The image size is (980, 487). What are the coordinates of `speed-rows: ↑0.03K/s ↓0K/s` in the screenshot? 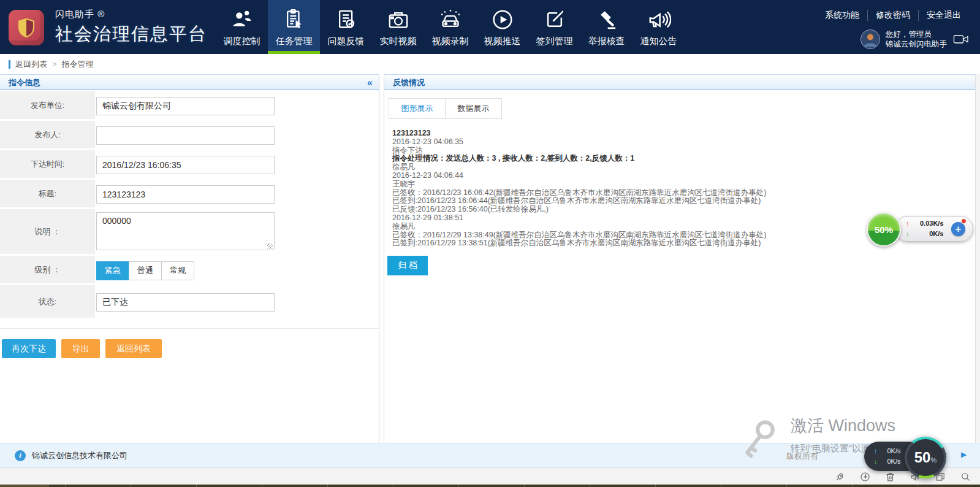 It's located at (925, 229).